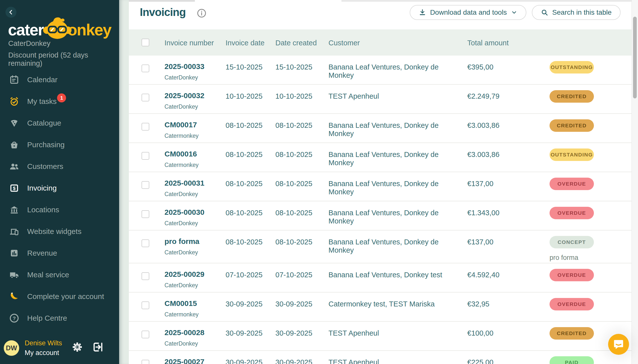 The height and width of the screenshot is (364, 638). What do you see at coordinates (60, 166) in the screenshot?
I see `sidebar-item-customers: Customers` at bounding box center [60, 166].